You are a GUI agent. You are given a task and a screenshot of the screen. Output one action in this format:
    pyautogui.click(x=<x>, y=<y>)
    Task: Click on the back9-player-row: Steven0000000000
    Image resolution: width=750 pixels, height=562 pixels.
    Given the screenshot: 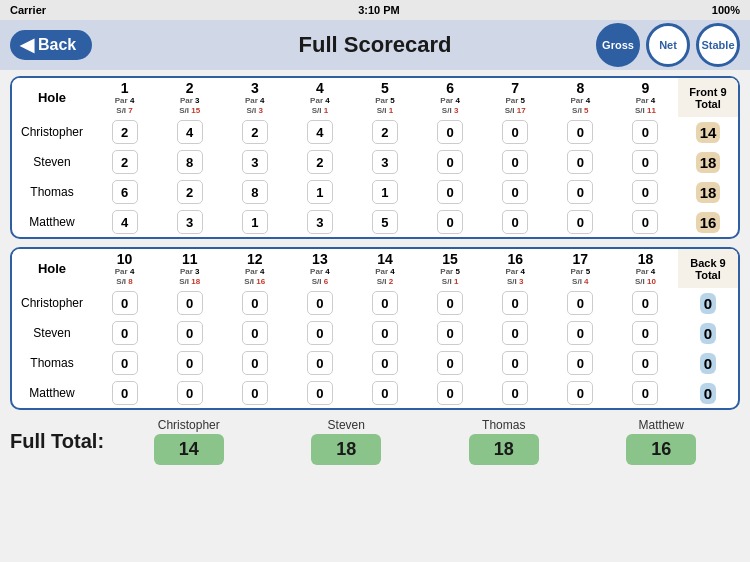 What is the action you would take?
    pyautogui.click(x=375, y=333)
    